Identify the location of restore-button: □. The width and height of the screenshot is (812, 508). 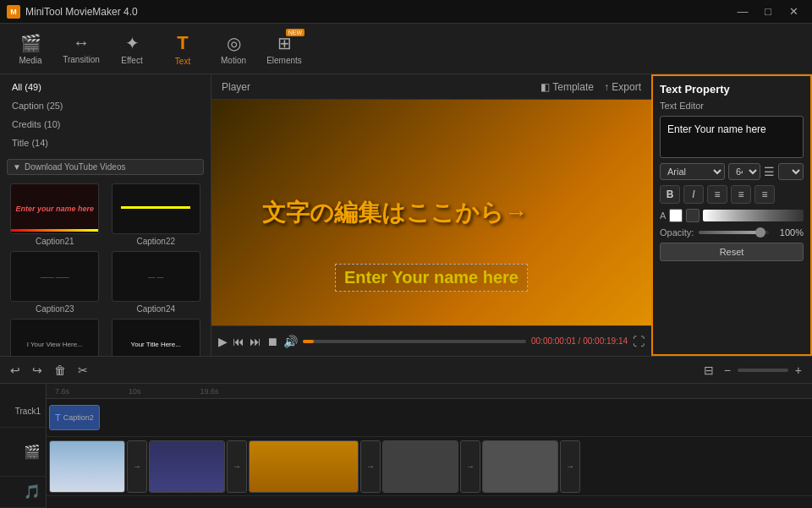
(768, 12).